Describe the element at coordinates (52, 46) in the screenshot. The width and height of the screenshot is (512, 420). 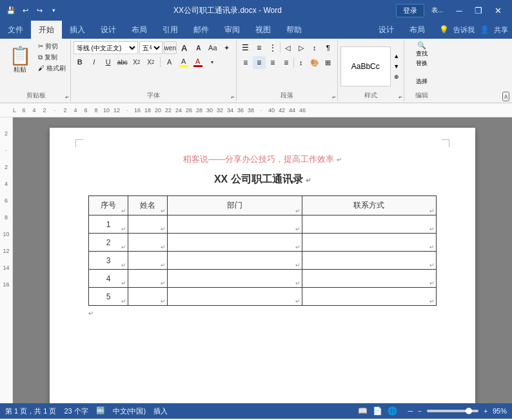
I see `cut-button: ✂ 剪切` at that location.